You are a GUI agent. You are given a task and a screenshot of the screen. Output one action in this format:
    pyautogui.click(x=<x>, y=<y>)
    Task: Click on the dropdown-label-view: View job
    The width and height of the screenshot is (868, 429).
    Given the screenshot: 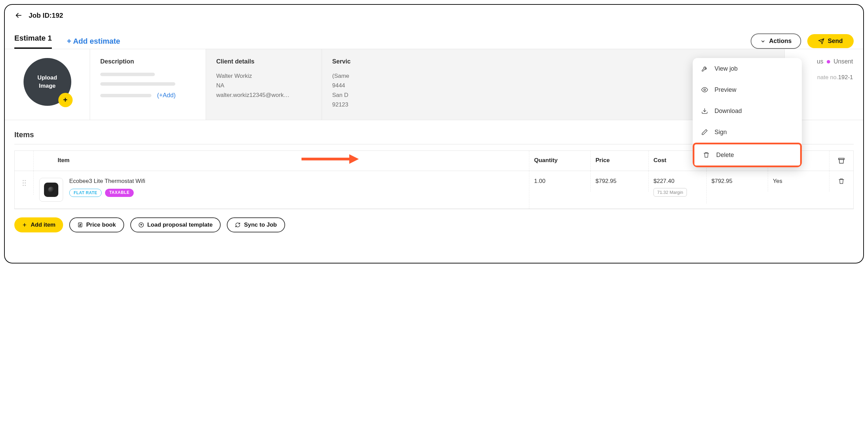 What is the action you would take?
    pyautogui.click(x=726, y=69)
    